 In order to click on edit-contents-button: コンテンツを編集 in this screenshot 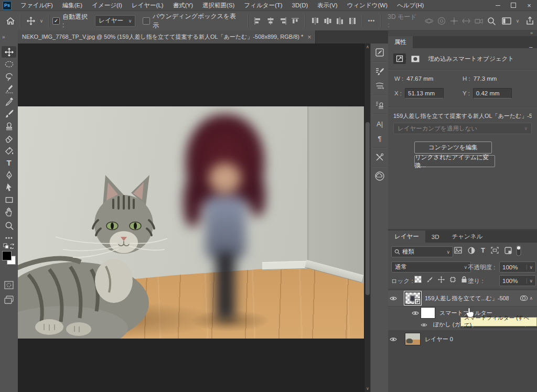, I will do `click(453, 148)`.